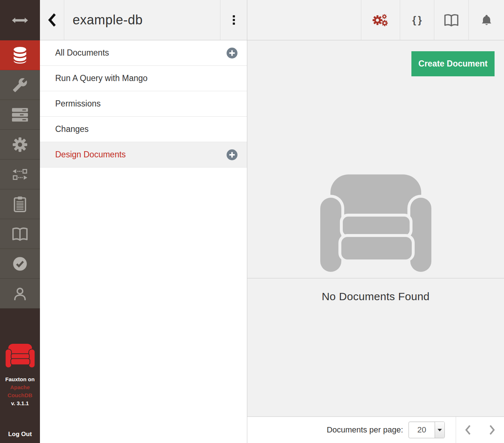 The height and width of the screenshot is (443, 504). Describe the element at coordinates (20, 115) in the screenshot. I see `servers-icon` at that location.